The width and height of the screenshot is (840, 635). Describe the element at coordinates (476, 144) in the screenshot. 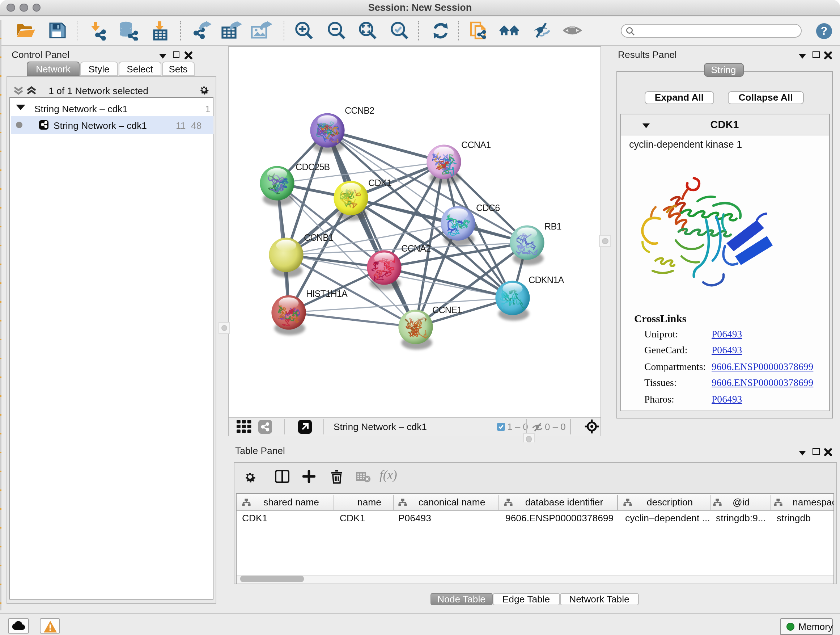

I see `svg-text: CCNA1` at that location.